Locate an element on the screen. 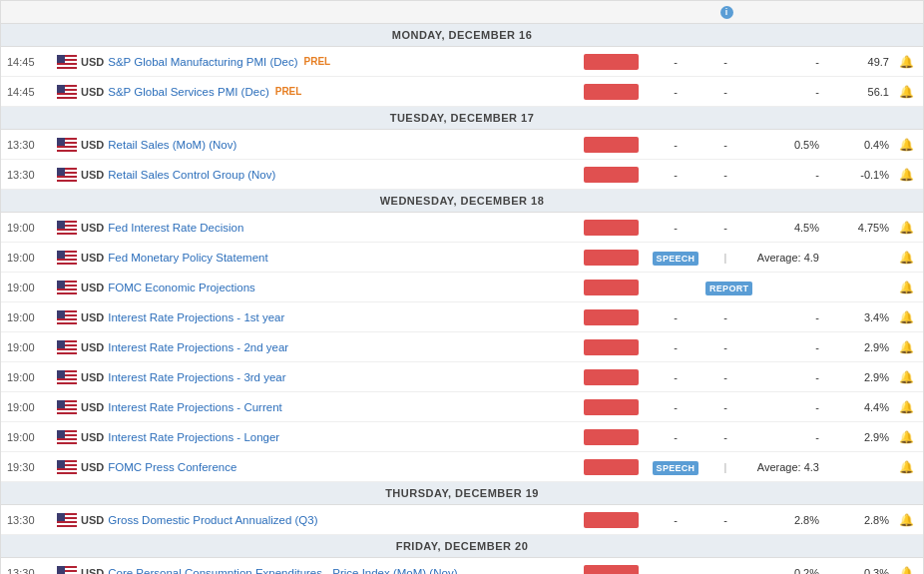 The image size is (924, 574). previous-value: 0.3% is located at coordinates (860, 571).